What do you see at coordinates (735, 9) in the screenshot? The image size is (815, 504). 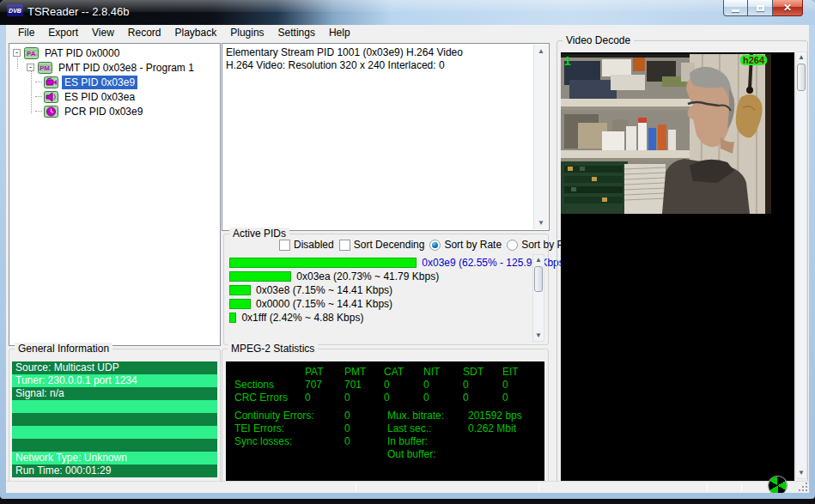 I see `minimize-button` at bounding box center [735, 9].